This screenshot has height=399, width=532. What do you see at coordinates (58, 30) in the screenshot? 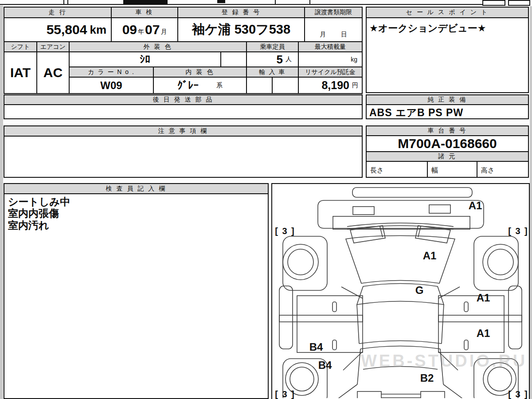
I see `mileage-value: 55,804 km` at bounding box center [58, 30].